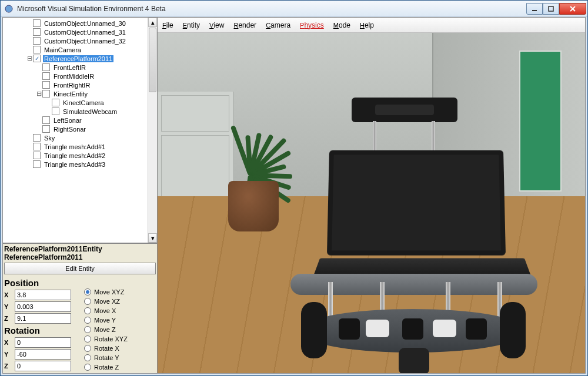  Describe the element at coordinates (80, 32) in the screenshot. I see `tree-item: CustomObject:Unnamed_31` at that location.